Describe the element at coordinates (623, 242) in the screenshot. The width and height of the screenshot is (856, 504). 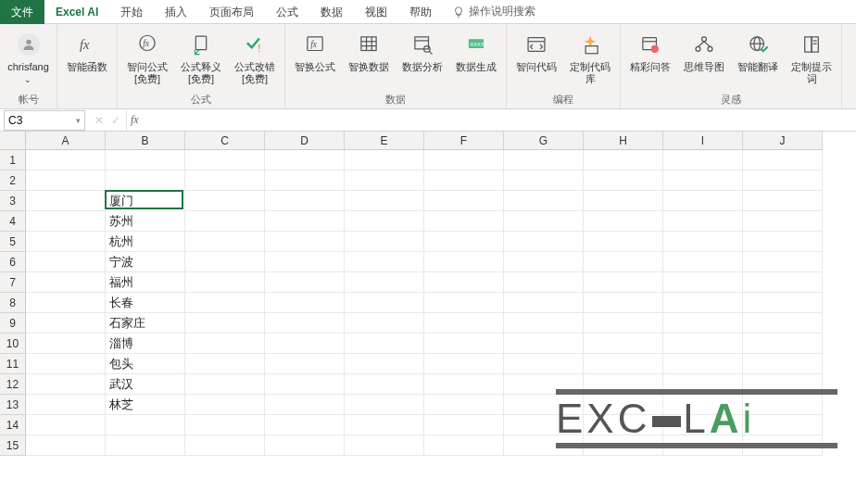
I see `cell-H5` at that location.